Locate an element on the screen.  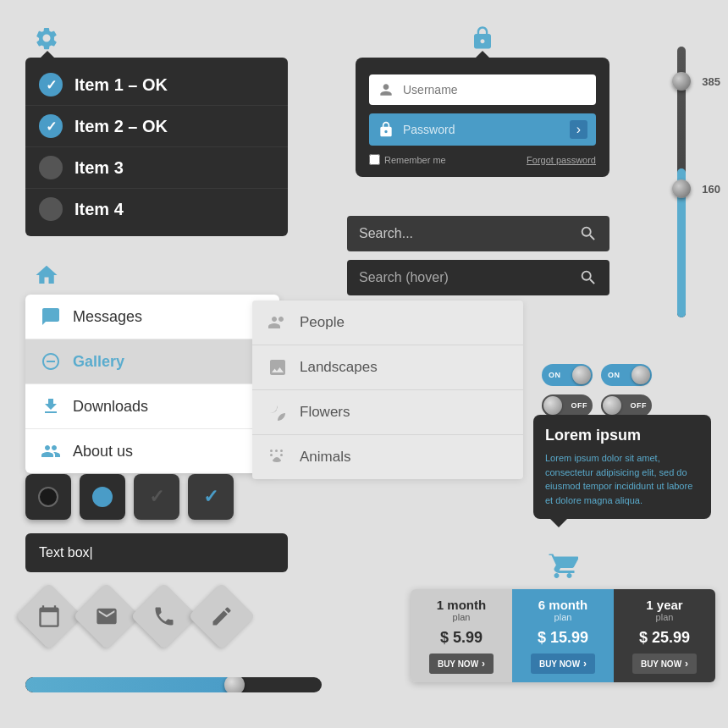
pricing-plan-3: plan is located at coordinates (665, 617).